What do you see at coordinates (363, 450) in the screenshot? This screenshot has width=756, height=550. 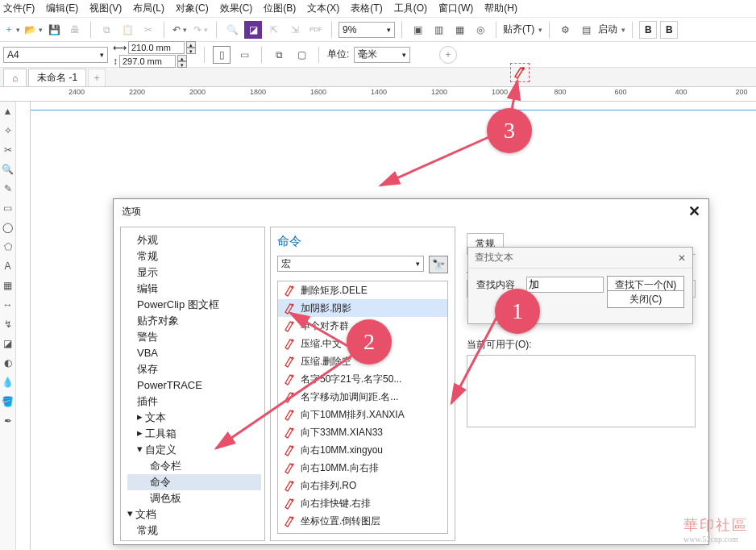 I see `command-list-item: 向右10MM.xingyou` at bounding box center [363, 450].